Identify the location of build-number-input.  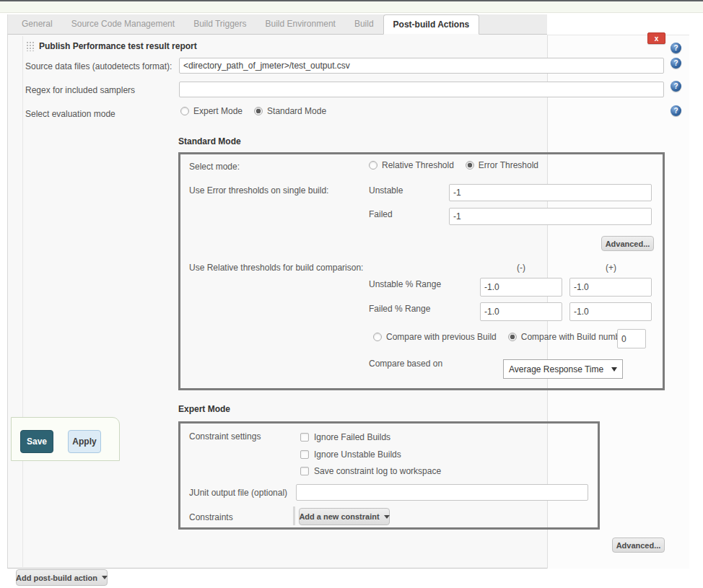
(632, 339).